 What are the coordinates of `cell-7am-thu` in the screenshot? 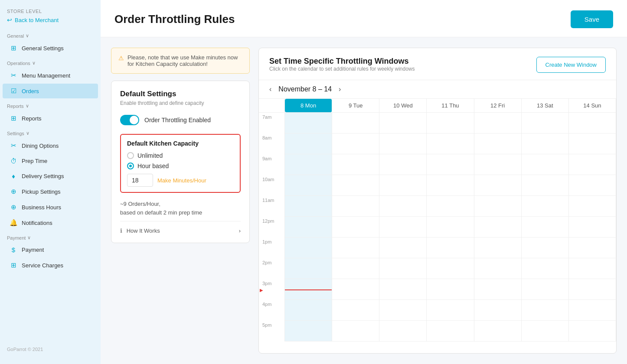 It's located at (450, 123).